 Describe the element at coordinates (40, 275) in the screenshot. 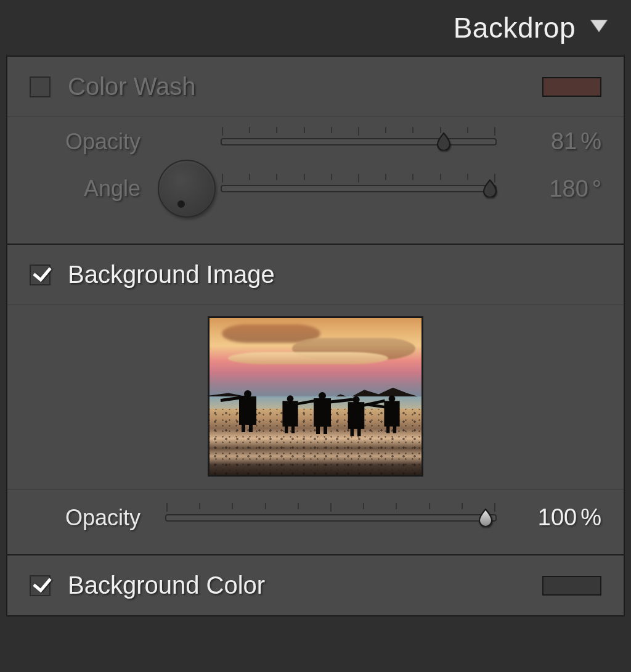

I see `background-image-checkbox` at that location.